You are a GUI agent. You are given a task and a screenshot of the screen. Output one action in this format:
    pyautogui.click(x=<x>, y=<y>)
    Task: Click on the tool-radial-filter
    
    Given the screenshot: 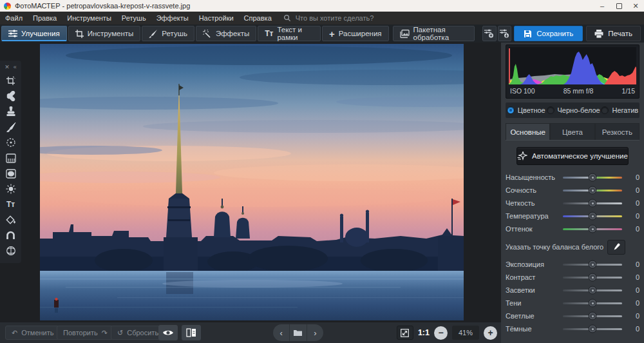 What is the action you would take?
    pyautogui.click(x=11, y=142)
    